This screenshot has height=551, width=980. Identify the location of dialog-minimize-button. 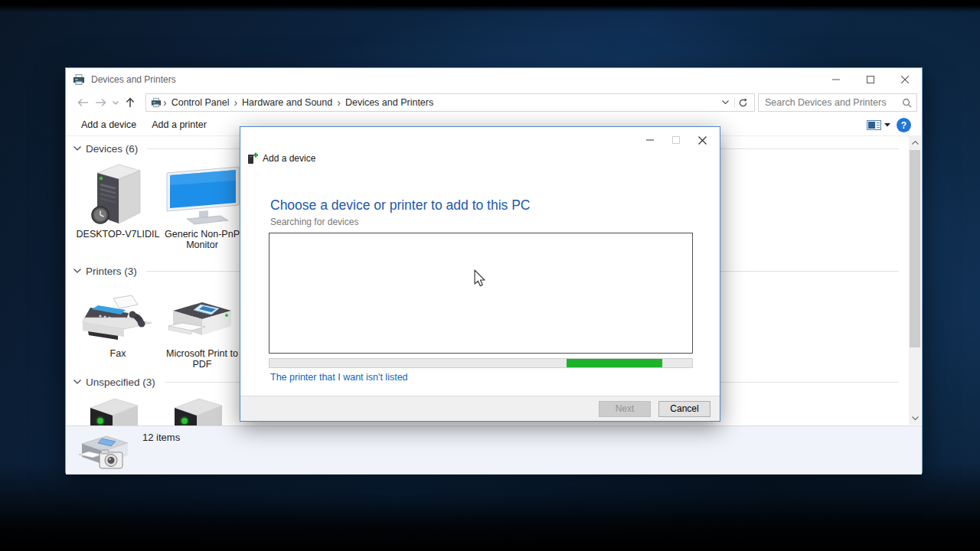
(650, 140).